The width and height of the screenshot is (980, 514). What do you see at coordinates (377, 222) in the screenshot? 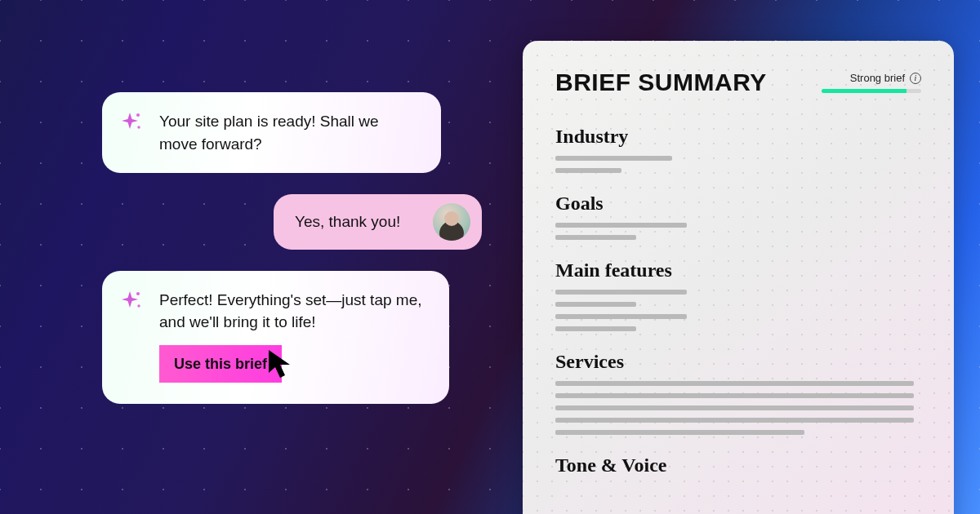
I see `user-message-1: Yes, thank you!` at bounding box center [377, 222].